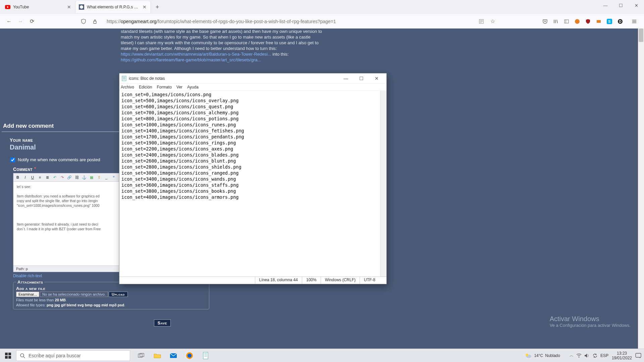 Image resolution: width=644 pixels, height=362 pixels. Describe the element at coordinates (173, 356) in the screenshot. I see `task-icons` at that location.